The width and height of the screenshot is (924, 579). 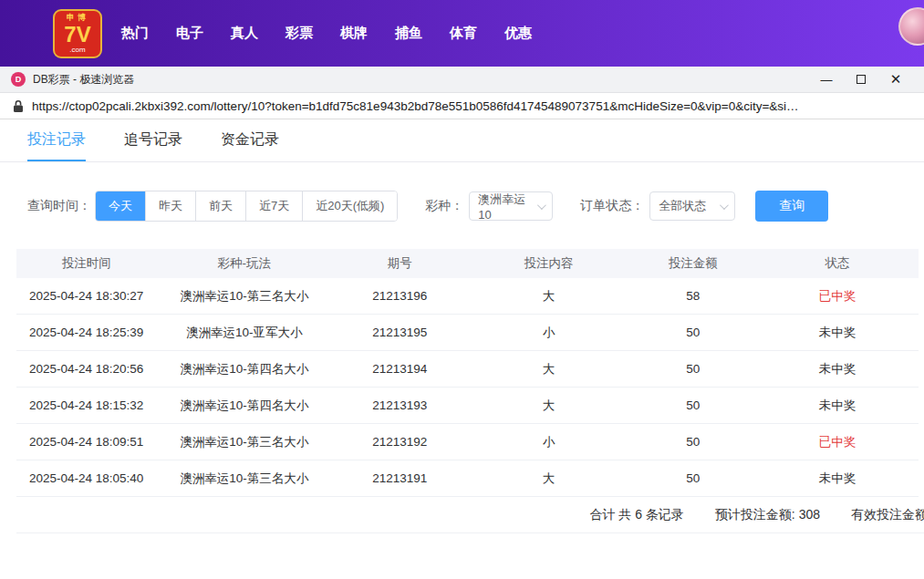 I want to click on table-header: 投注时间彩种-玩法期号投注内容投注金额状态, so click(x=467, y=264).